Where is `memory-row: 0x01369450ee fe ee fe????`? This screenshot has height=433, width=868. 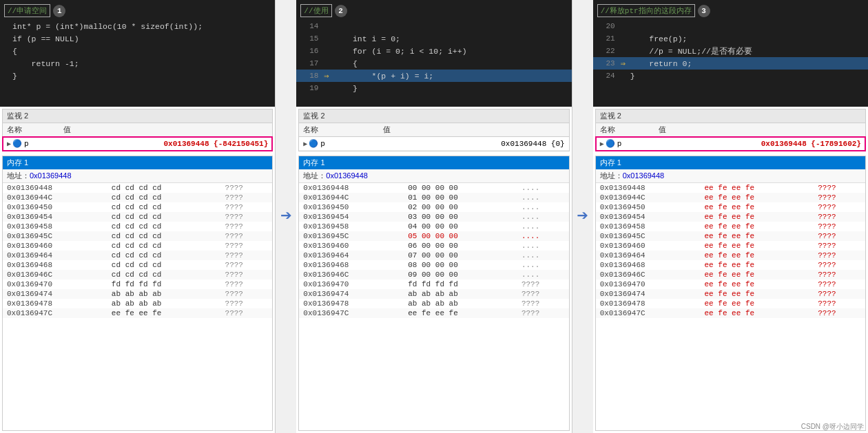
memory-row: 0x01369450ee fe ee fe???? is located at coordinates (730, 207).